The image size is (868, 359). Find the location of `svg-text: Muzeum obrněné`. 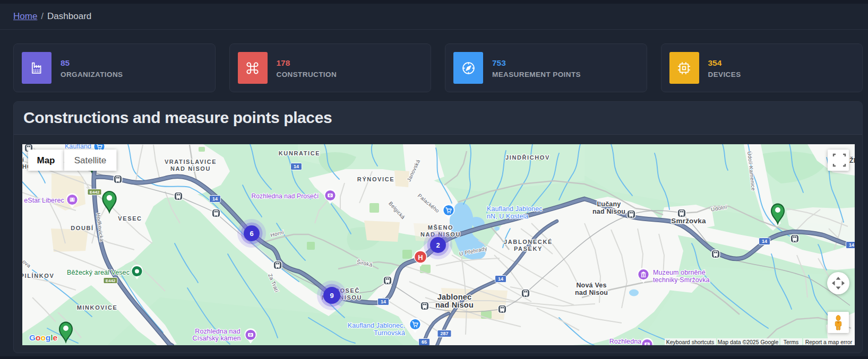

svg-text: Muzeum obrněné is located at coordinates (680, 273).